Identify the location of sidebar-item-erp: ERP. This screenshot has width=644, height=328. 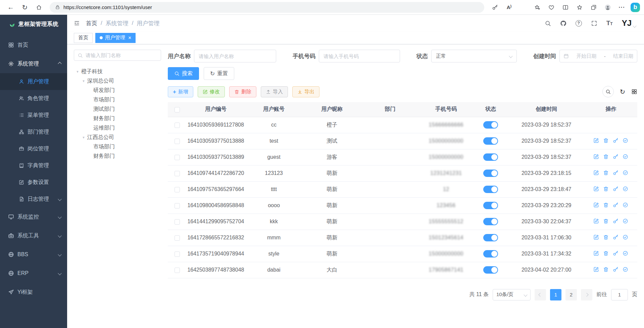
(34, 273).